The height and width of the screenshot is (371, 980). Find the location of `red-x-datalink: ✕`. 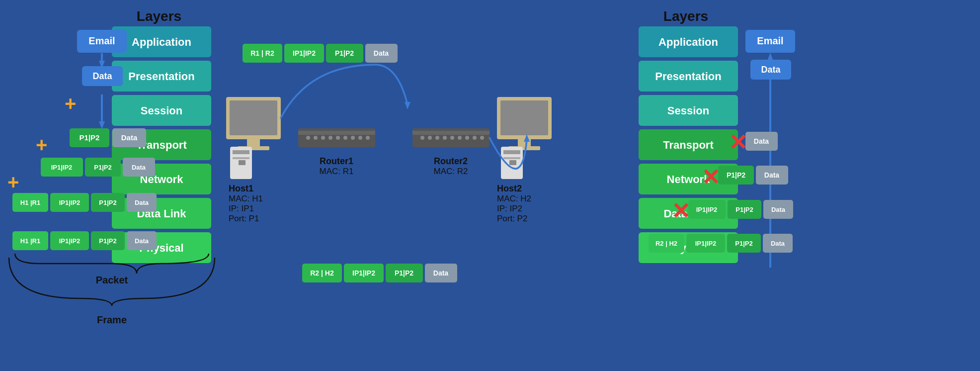

red-x-datalink: ✕ is located at coordinates (681, 211).